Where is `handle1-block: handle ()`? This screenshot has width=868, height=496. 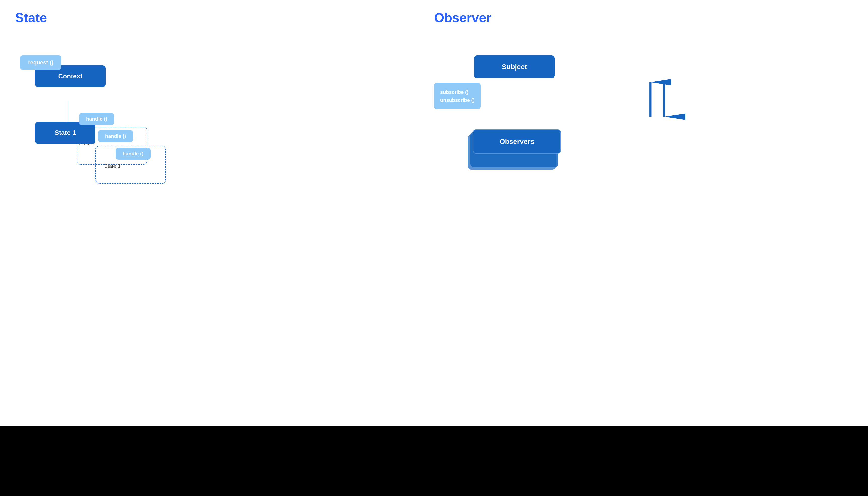
handle1-block: handle () is located at coordinates (97, 119).